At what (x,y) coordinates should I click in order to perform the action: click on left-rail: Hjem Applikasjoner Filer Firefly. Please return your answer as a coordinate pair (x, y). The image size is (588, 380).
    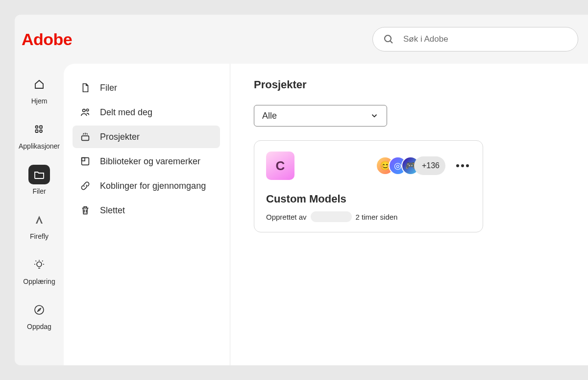
    Looking at the image, I should click on (39, 215).